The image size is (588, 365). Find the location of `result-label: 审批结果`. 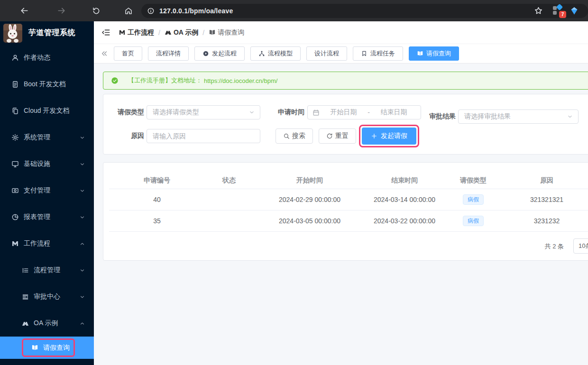

result-label: 审批结果 is located at coordinates (444, 117).